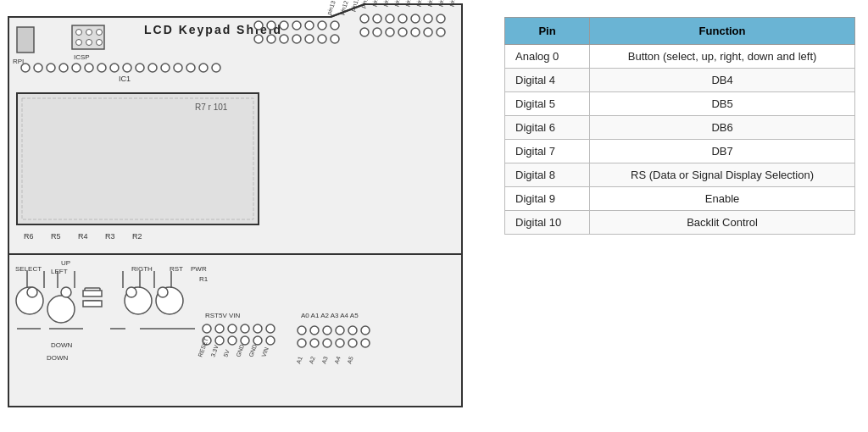  I want to click on svg-text: PWR, so click(198, 269).